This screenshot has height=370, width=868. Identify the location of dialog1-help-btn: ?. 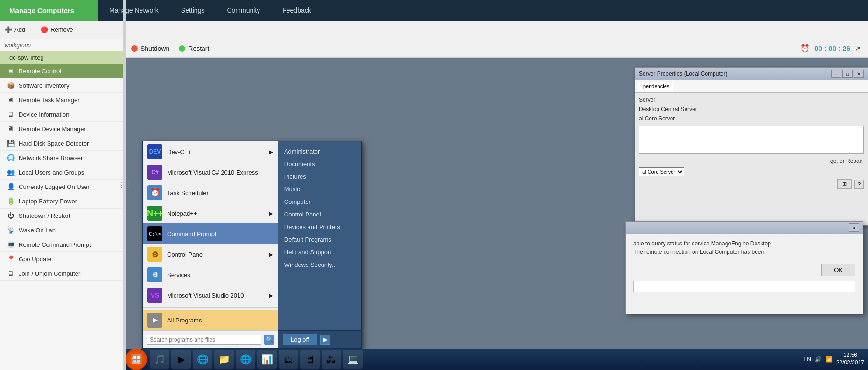
(859, 184).